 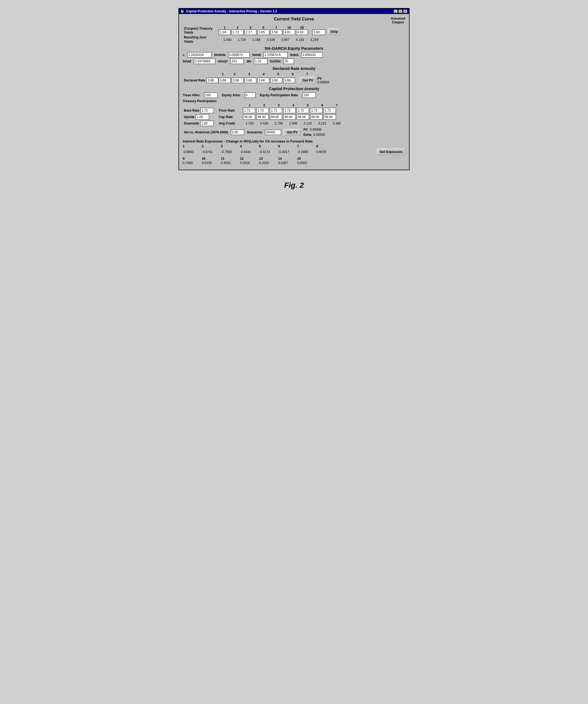 What do you see at coordinates (319, 32) in the screenshot?
I see `assumed-coupon-input` at bounding box center [319, 32].